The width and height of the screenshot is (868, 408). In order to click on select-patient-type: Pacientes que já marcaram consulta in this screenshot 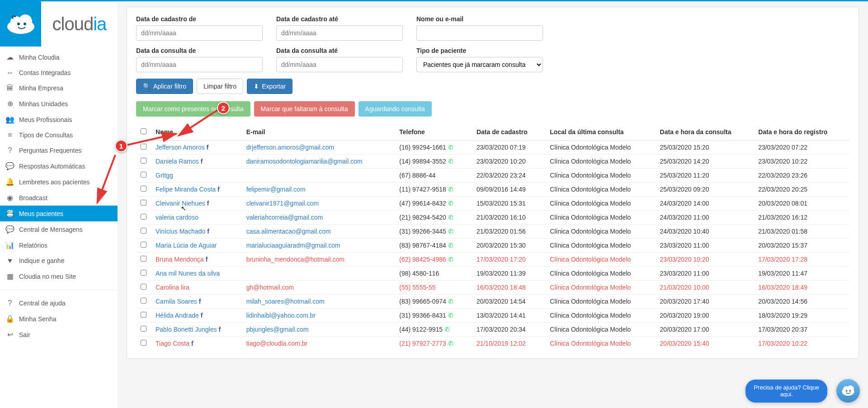, I will do `click(480, 65)`.